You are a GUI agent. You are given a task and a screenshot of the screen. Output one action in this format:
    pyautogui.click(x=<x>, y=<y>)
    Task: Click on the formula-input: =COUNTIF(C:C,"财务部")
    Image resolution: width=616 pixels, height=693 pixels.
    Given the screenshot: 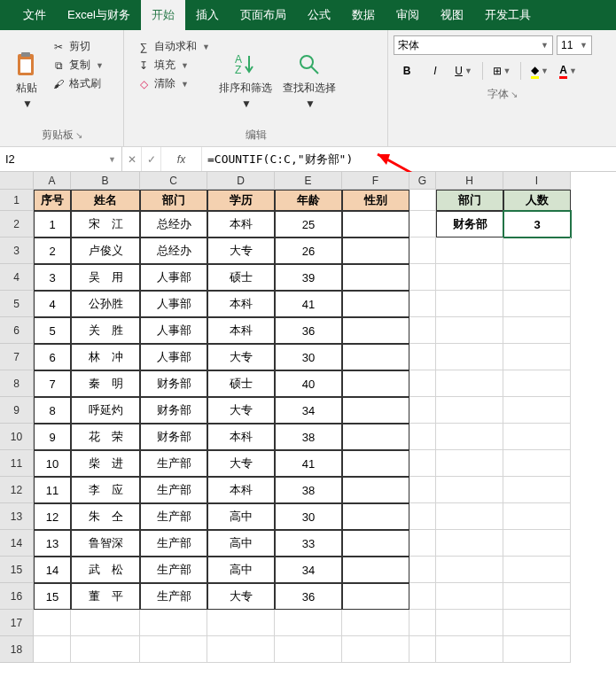 What is the action you would take?
    pyautogui.click(x=409, y=160)
    